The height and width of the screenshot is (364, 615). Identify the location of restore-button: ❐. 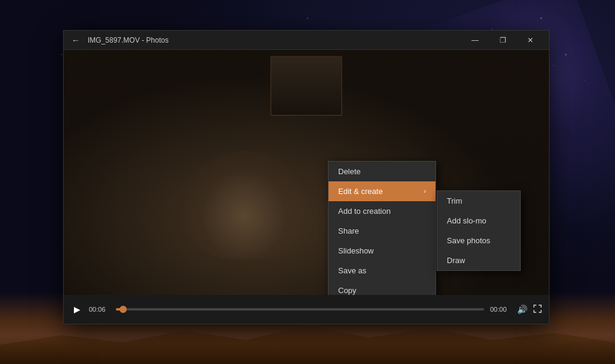
(503, 40).